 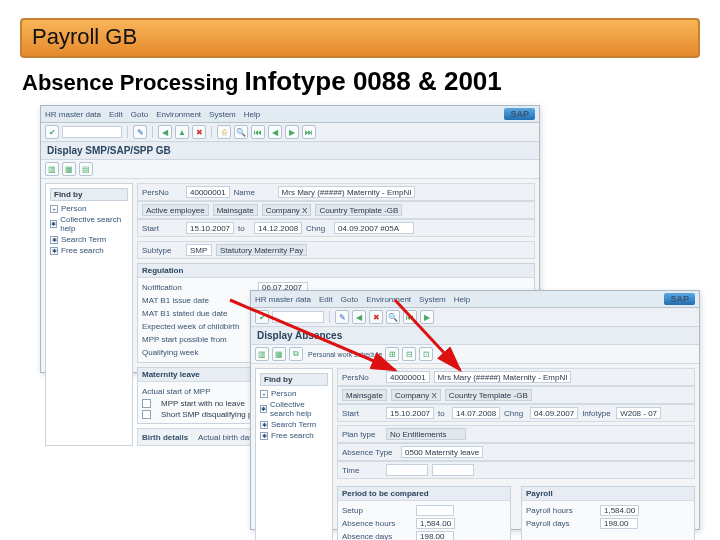 What do you see at coordinates (608, 513) in the screenshot?
I see `payroll-group: Payroll Payroll hours1,584.00 Payroll da…` at bounding box center [608, 513].